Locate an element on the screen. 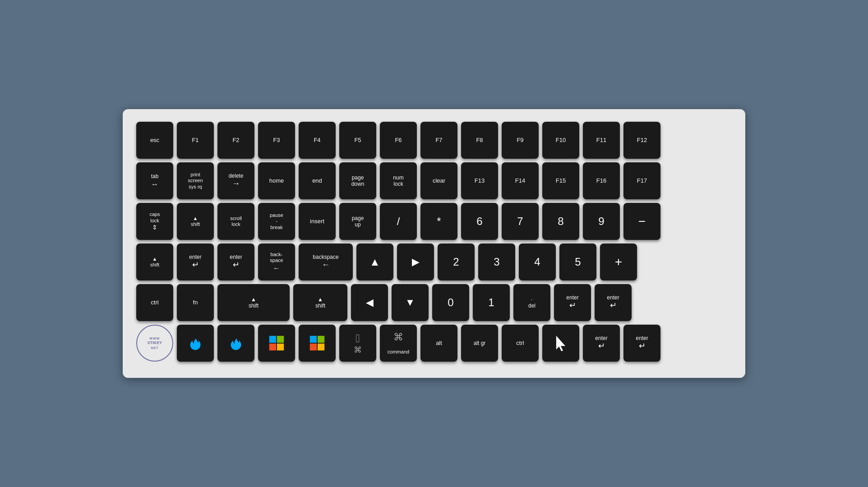  key-f16: F16 is located at coordinates (601, 181).